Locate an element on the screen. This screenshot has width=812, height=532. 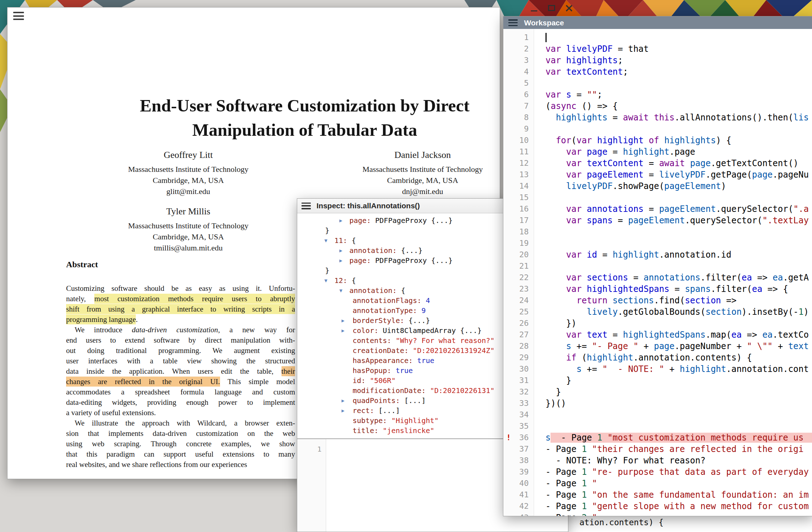
workspace-titlebar: Workspace is located at coordinates (658, 23).